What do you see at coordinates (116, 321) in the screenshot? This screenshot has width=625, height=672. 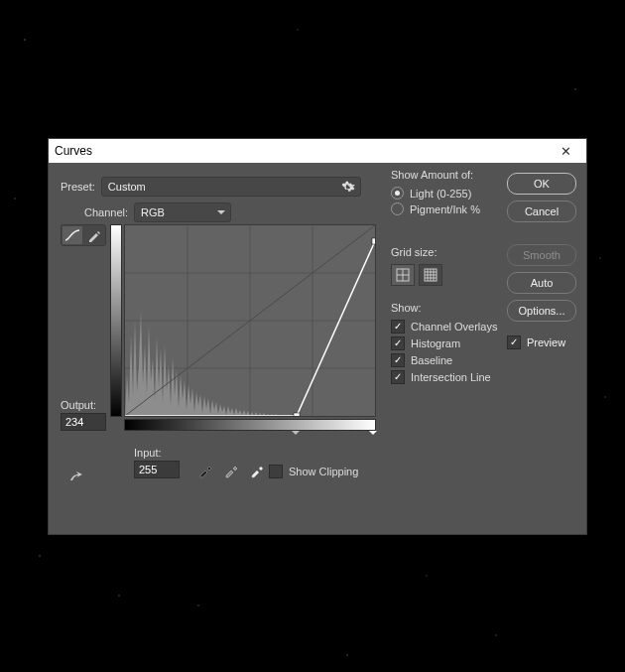 I see `output-gradient` at bounding box center [116, 321].